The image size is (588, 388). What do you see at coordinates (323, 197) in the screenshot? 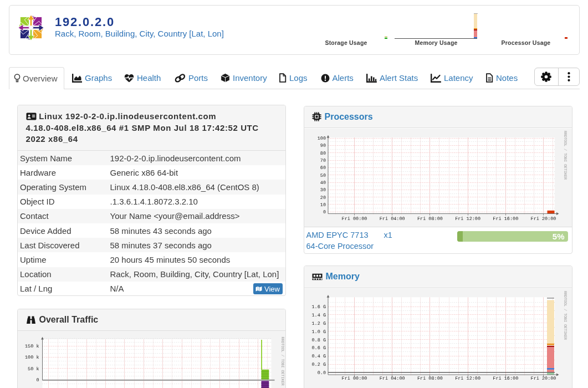
I see `svg-text: 20` at bounding box center [323, 197].